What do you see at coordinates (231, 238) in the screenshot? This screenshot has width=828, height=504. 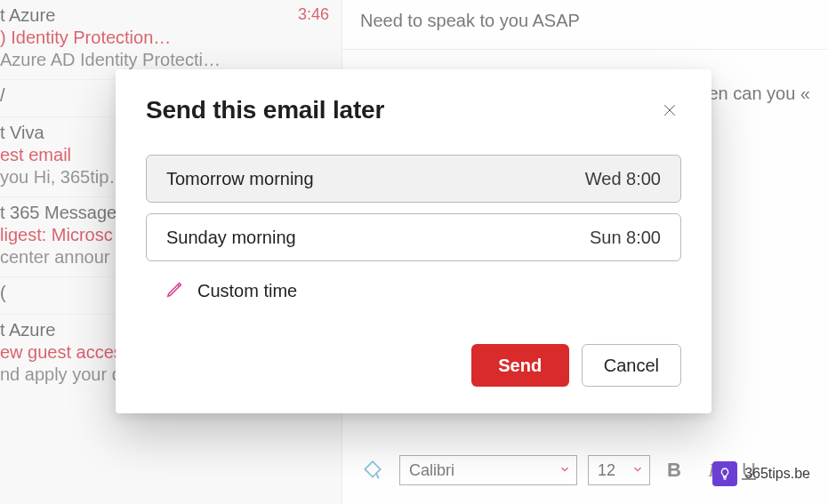 I see `option-label: Sunday morning` at bounding box center [231, 238].